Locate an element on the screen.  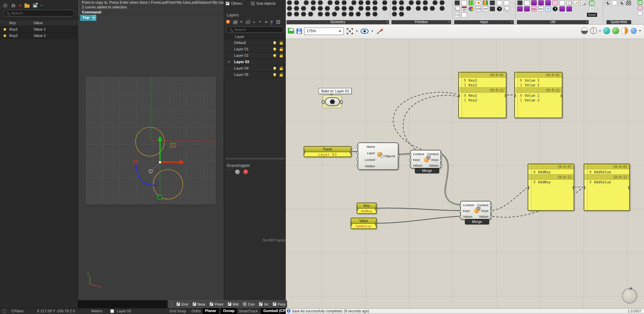
layers-search-input: Search is located at coordinates (255, 30).